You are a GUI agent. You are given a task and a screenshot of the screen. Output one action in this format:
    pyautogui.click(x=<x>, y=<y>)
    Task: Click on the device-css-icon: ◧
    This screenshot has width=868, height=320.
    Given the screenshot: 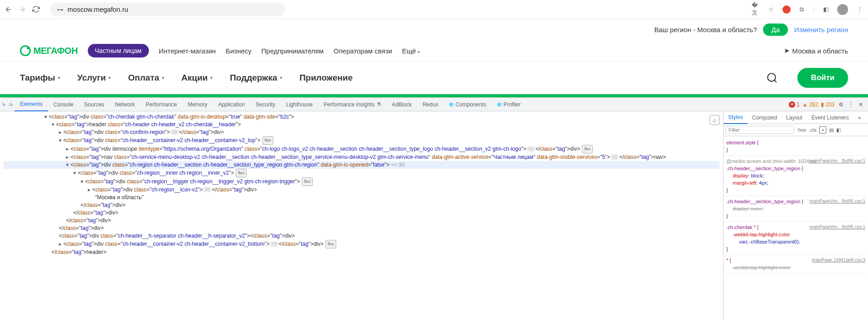 What is the action you would take?
    pyautogui.click(x=839, y=130)
    